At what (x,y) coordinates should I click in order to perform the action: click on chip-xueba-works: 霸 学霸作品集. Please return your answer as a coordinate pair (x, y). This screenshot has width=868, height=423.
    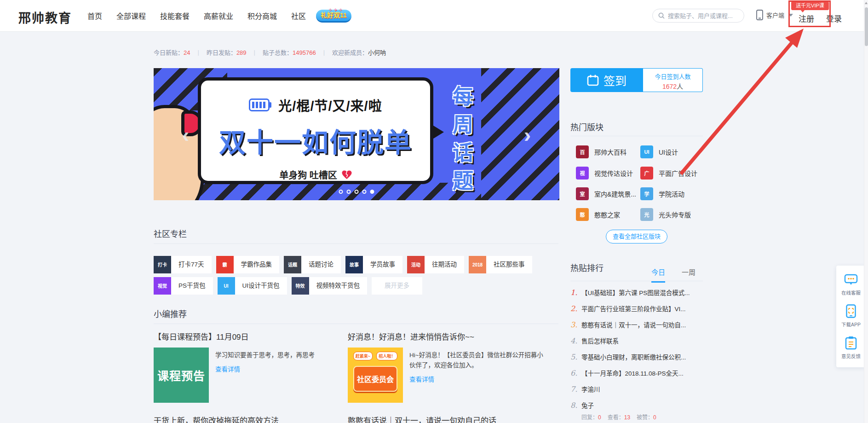
    Looking at the image, I should click on (248, 265).